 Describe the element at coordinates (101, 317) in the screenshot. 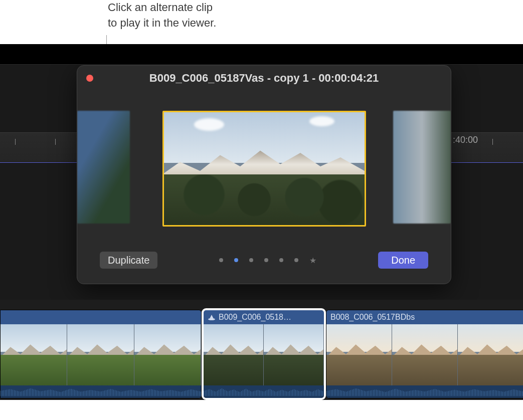

I see `clip-header` at that location.